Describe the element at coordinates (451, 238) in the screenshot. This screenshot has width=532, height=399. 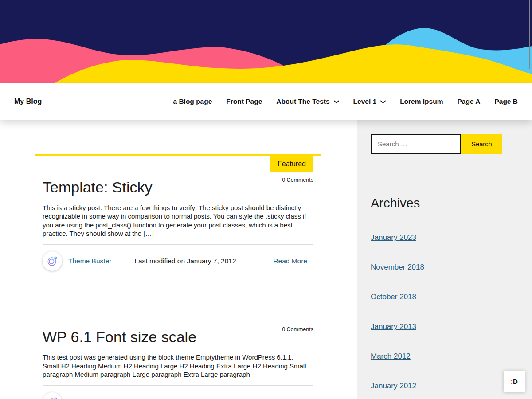
I see `archive-item: January 2023` at that location.